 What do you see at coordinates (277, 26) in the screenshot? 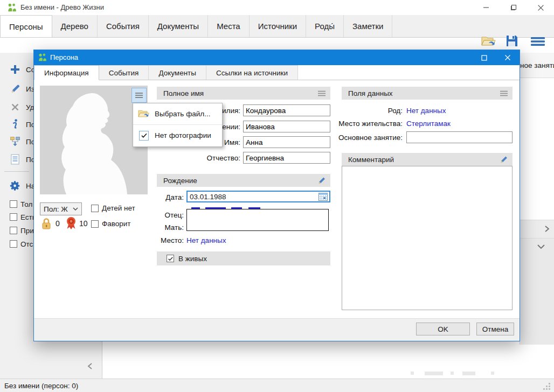
I see `main-tab-bar: Персоны Дерево События Документы Места И…` at bounding box center [277, 26].